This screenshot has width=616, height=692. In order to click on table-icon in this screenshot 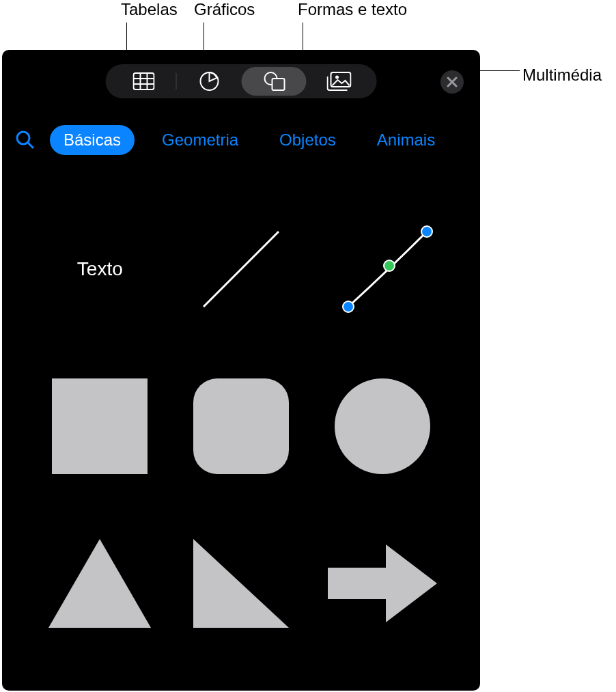, I will do `click(143, 81)`.